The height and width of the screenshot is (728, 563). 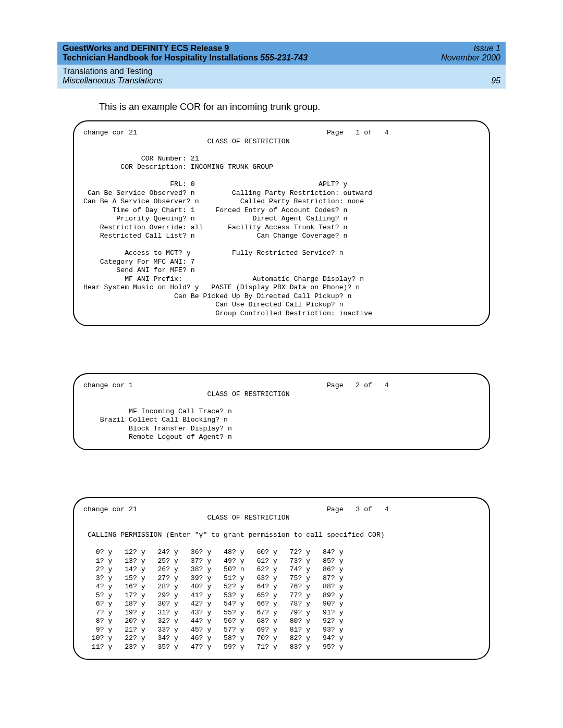 What do you see at coordinates (282, 53) in the screenshot?
I see `header-dark-band: GuestWorks and DEFINITY ECS Release 9 Te…` at bounding box center [282, 53].